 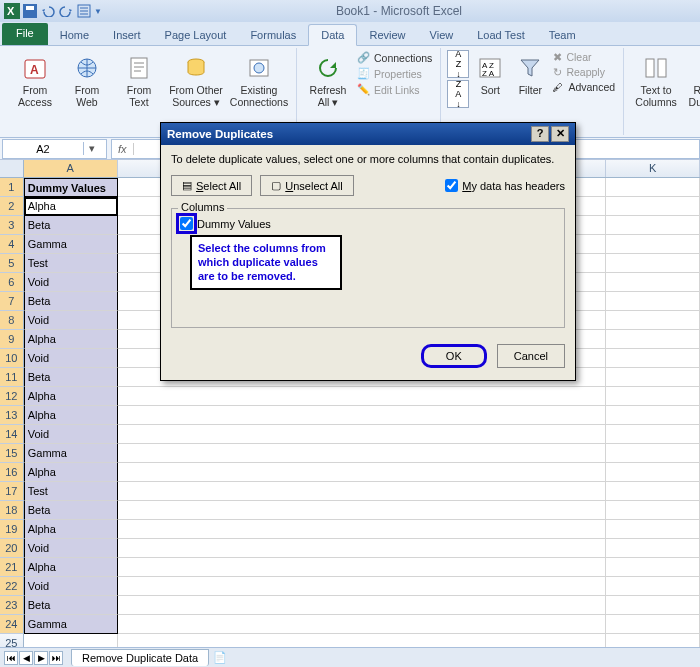 I want to click on row-header: 9, so click(x=12, y=340).